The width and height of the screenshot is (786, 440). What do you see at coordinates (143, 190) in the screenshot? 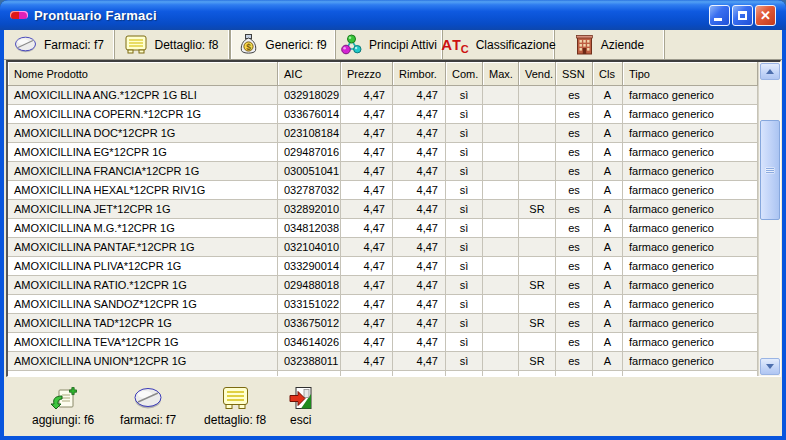
I see `cell-name: AMOXICILLINA HEXAL*12CPR RIV1G` at bounding box center [143, 190].